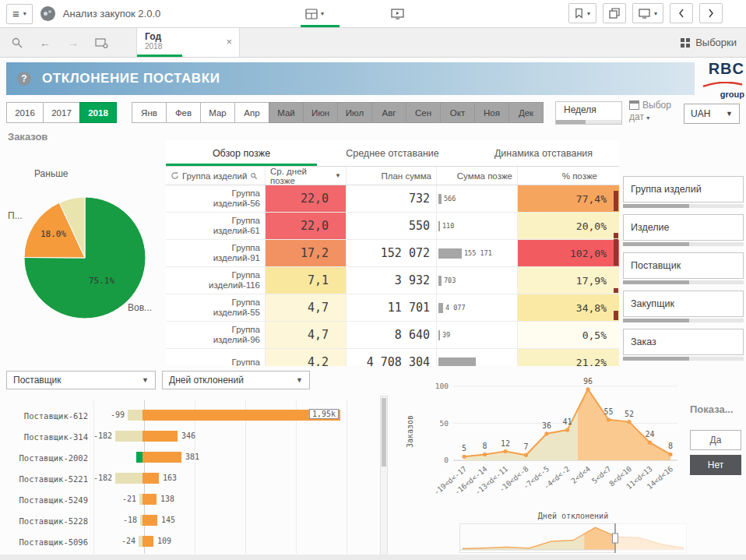 This screenshot has height=560, width=746. I want to click on group-cell: Группаизделий-61, so click(216, 226).